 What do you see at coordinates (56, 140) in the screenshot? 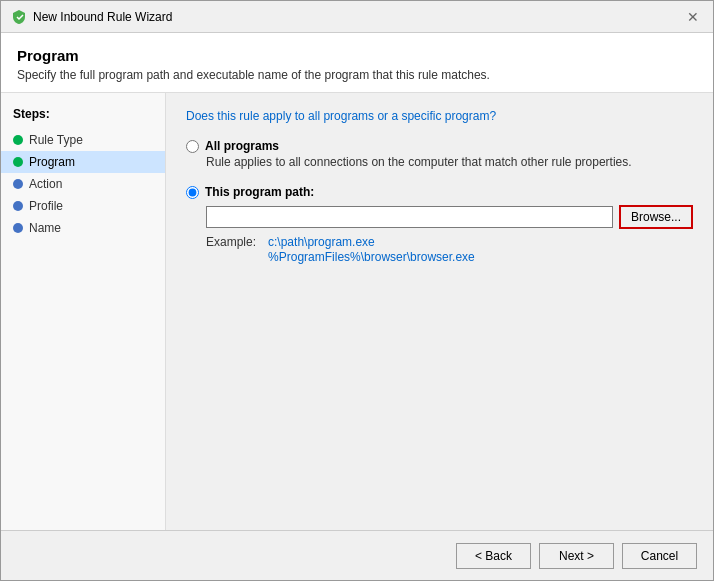
I see `sidebar-label-rule-type: Rule Type` at bounding box center [56, 140].